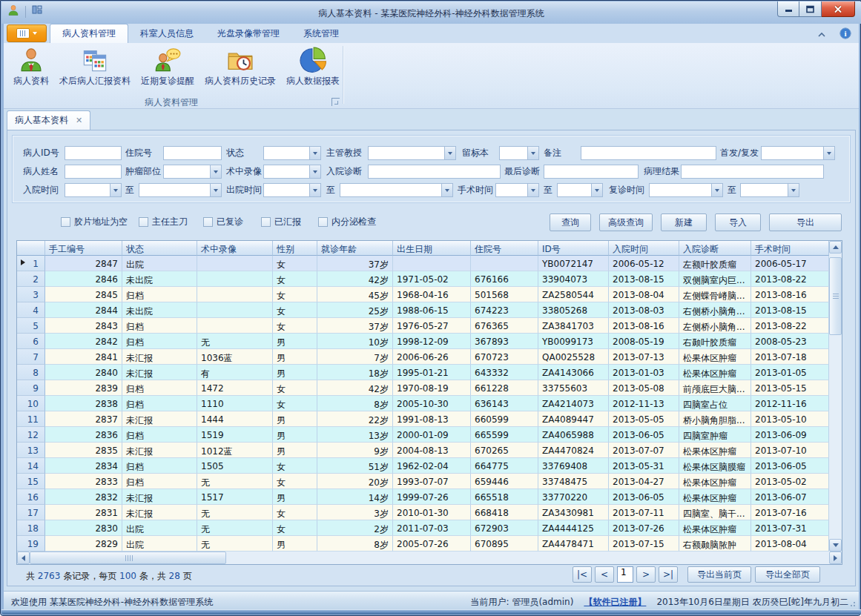  Describe the element at coordinates (835, 546) in the screenshot. I see `scroll-down-button` at that location.